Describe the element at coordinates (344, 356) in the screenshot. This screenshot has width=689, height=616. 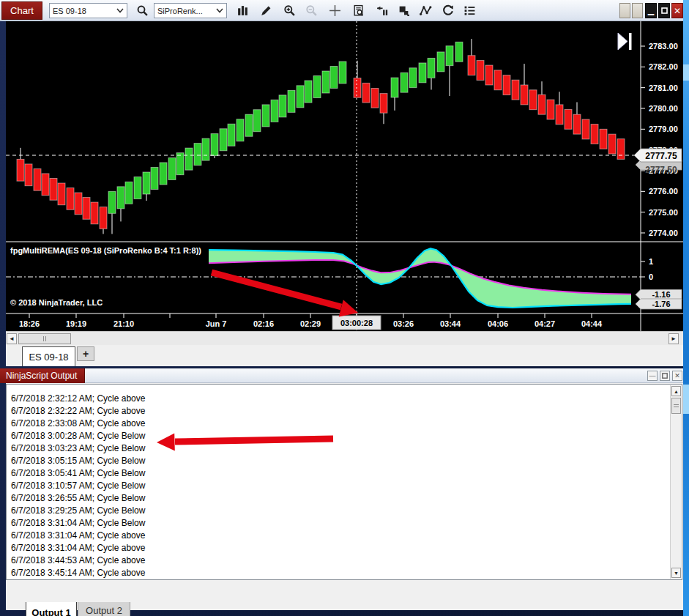
I see `chart-tab-row: ES 09-18 +` at that location.